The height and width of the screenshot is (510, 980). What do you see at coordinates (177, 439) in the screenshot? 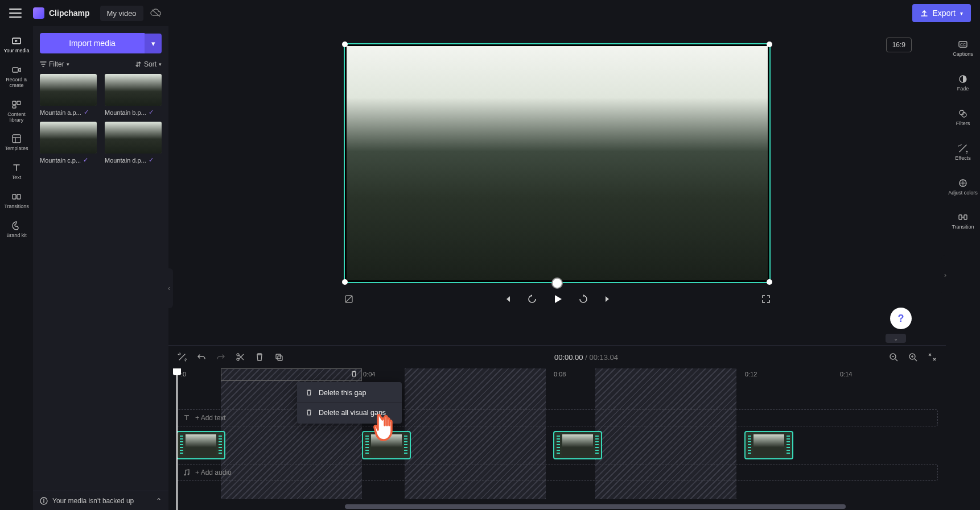
I see `playhead` at bounding box center [177, 439].